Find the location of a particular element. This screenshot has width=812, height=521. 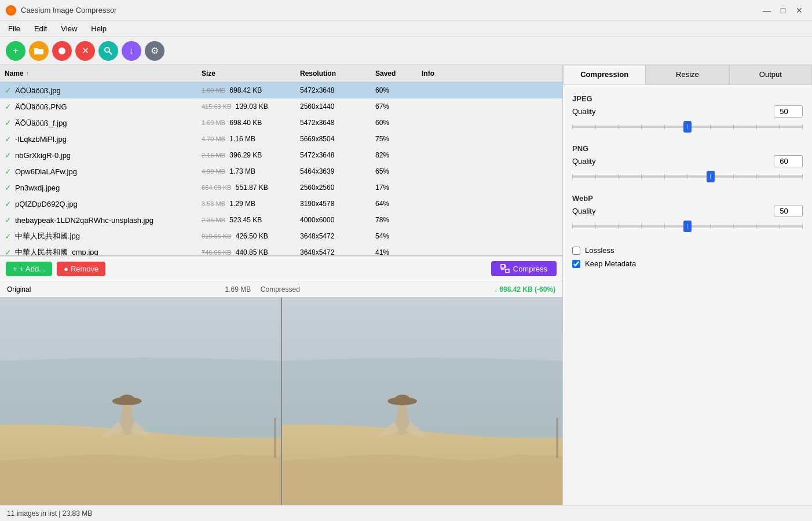

close-button: ✕ is located at coordinates (799, 10).